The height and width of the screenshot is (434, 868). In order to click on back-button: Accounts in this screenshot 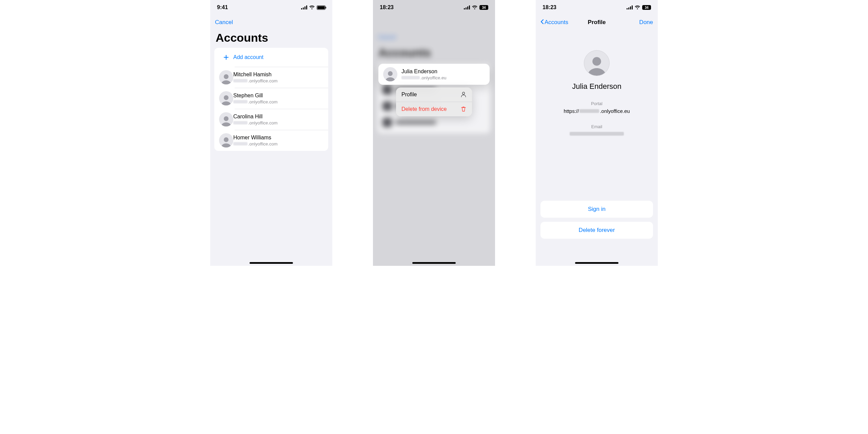, I will do `click(554, 22)`.